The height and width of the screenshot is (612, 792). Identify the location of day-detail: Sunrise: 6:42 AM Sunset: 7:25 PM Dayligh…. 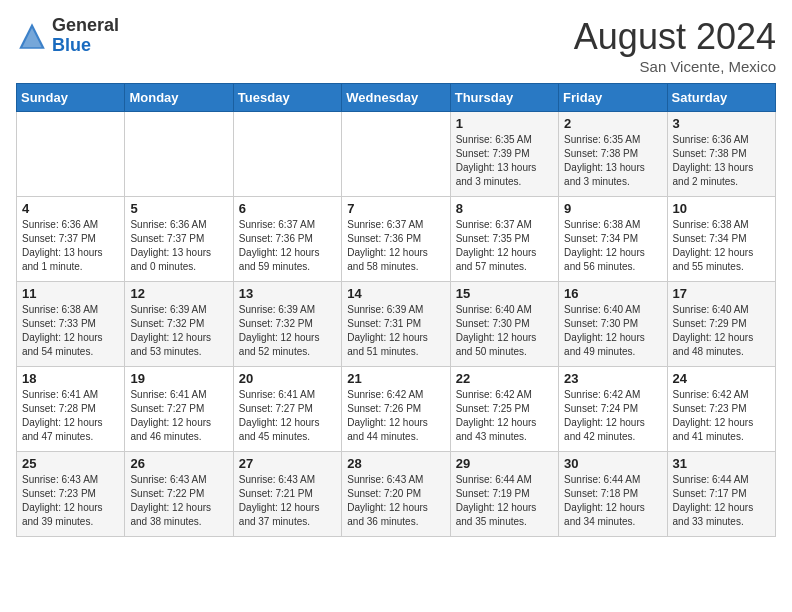
(504, 416).